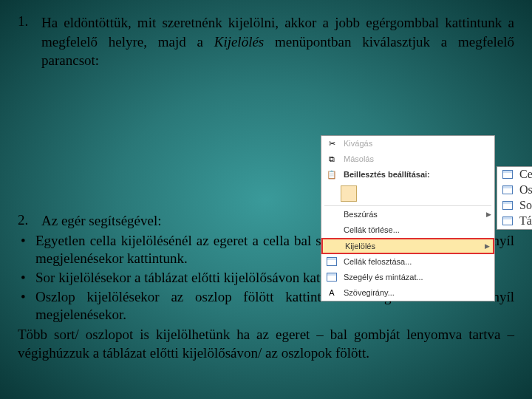 The height and width of the screenshot is (399, 532). What do you see at coordinates (526, 174) in the screenshot?
I see `submenu-cell-label: Cella` at bounding box center [526, 174].